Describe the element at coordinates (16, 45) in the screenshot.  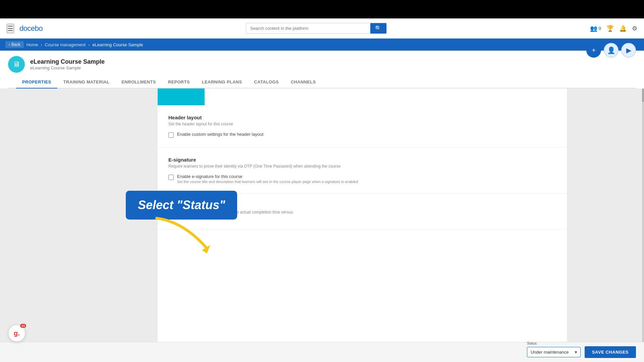
I see `back-label: Back` at that location.